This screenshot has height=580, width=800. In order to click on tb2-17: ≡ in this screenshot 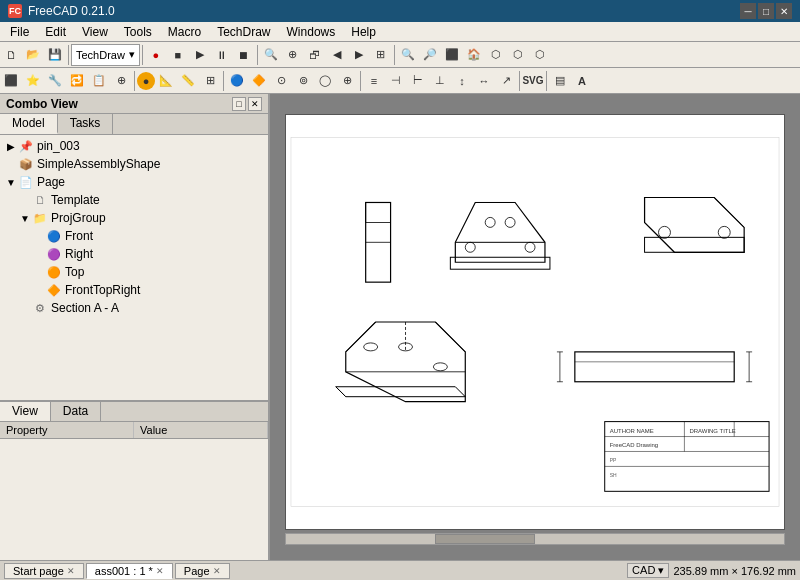, I will do `click(374, 81)`.